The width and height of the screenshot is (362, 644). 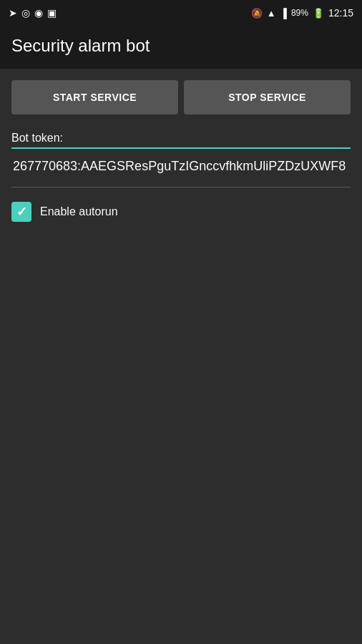 What do you see at coordinates (272, 13) in the screenshot?
I see `wifi-icon: ▲` at bounding box center [272, 13].